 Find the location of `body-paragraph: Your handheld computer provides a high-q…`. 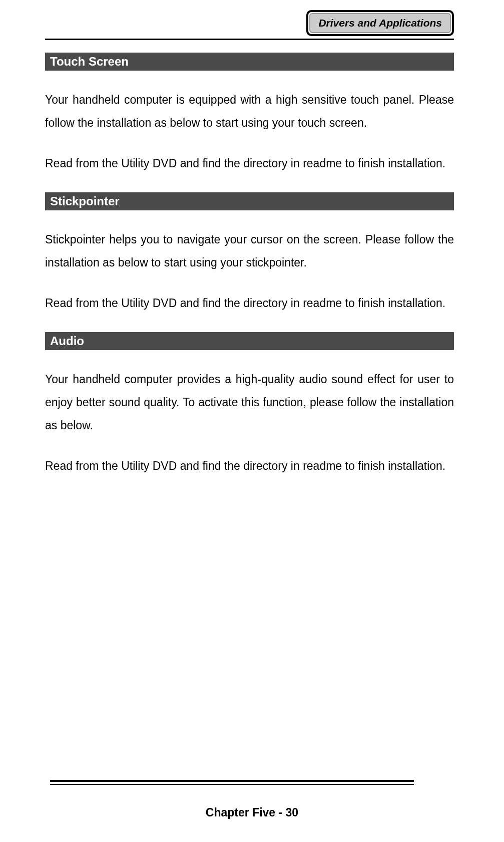

body-paragraph: Your handheld computer provides a high-q… is located at coordinates (249, 402).